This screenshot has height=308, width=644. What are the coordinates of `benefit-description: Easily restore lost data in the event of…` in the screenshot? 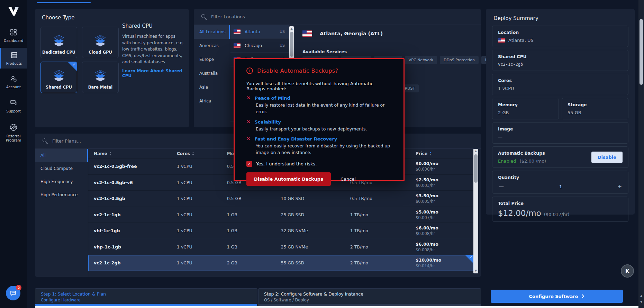 It's located at (324, 109).